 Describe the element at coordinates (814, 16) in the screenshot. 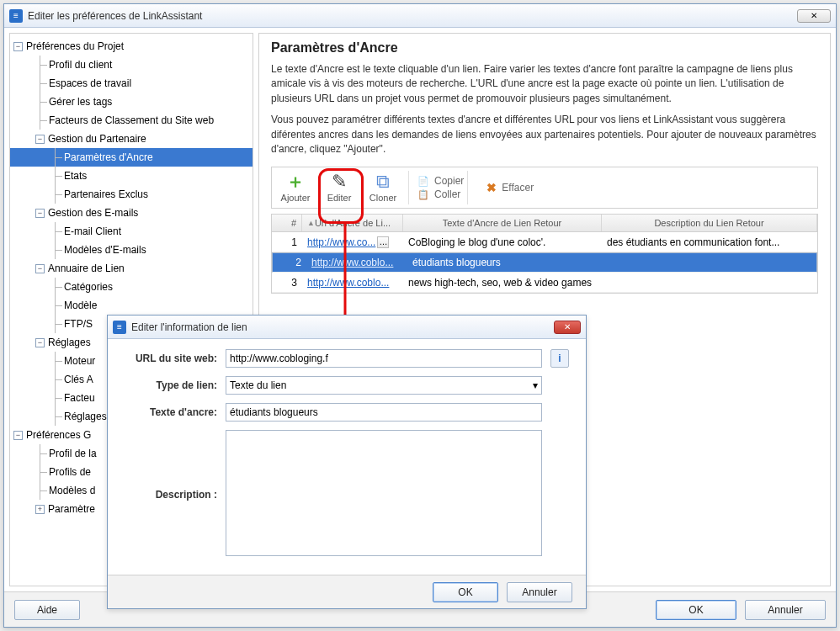

I see `window-close-button: ✕` at that location.